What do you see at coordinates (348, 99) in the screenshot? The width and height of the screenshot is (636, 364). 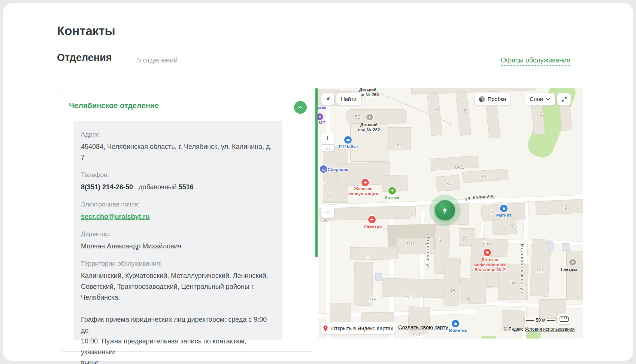 I see `map-search-label: Найти` at bounding box center [348, 99].